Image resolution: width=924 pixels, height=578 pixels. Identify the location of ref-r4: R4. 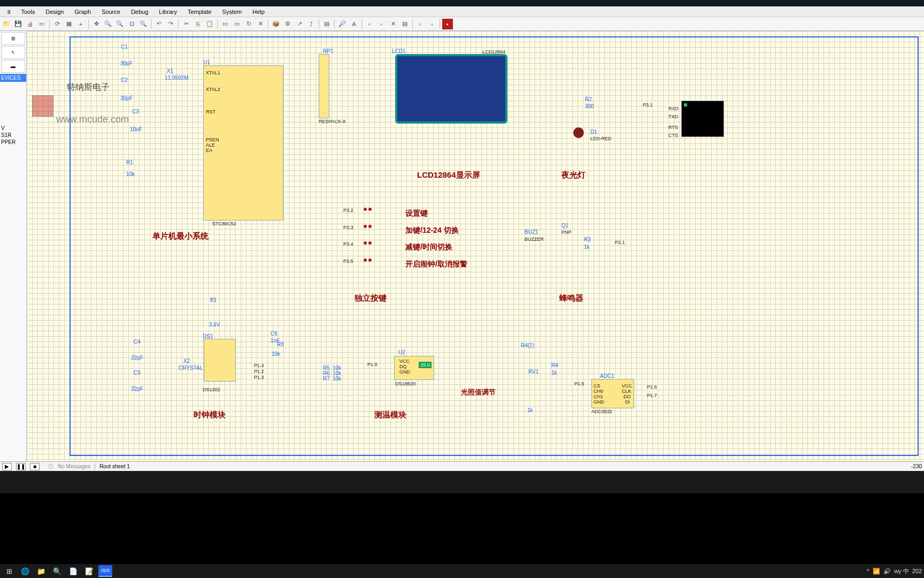
(555, 365).